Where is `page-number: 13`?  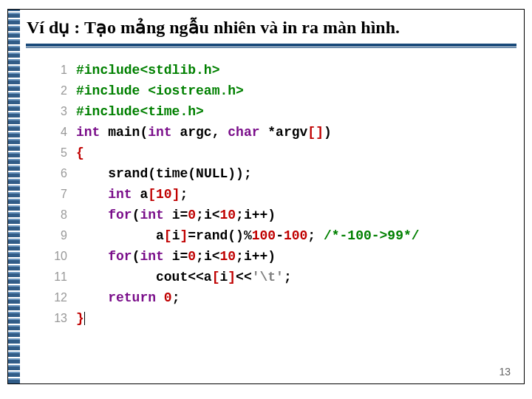
page-number: 13 is located at coordinates (505, 372).